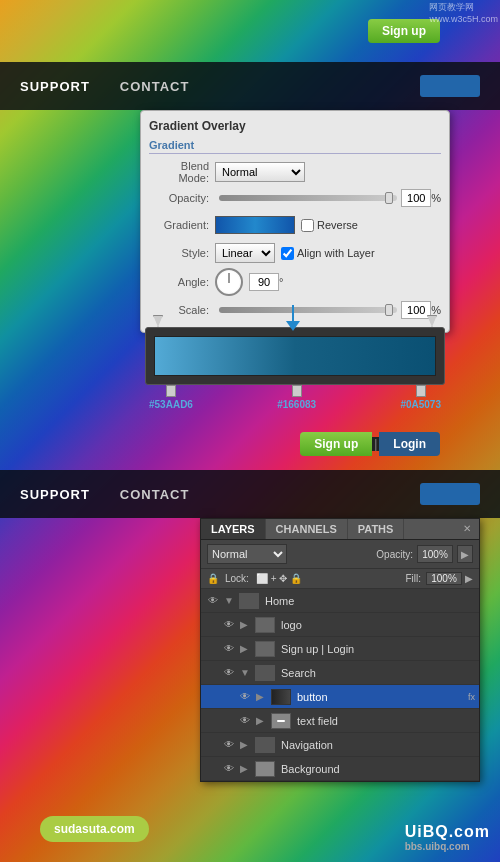 The image size is (500, 862). What do you see at coordinates (249, 601) in the screenshot?
I see `layer-thumb-home` at bounding box center [249, 601].